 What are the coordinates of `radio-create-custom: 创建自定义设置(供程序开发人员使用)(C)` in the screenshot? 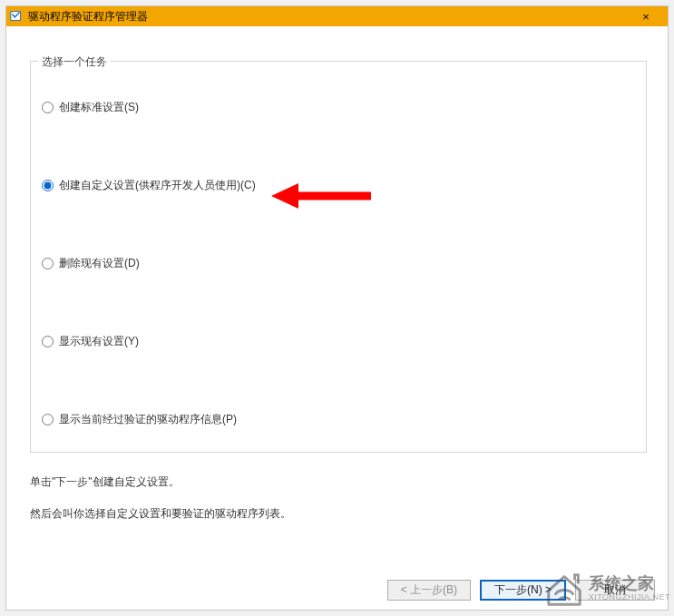 It's located at (149, 185).